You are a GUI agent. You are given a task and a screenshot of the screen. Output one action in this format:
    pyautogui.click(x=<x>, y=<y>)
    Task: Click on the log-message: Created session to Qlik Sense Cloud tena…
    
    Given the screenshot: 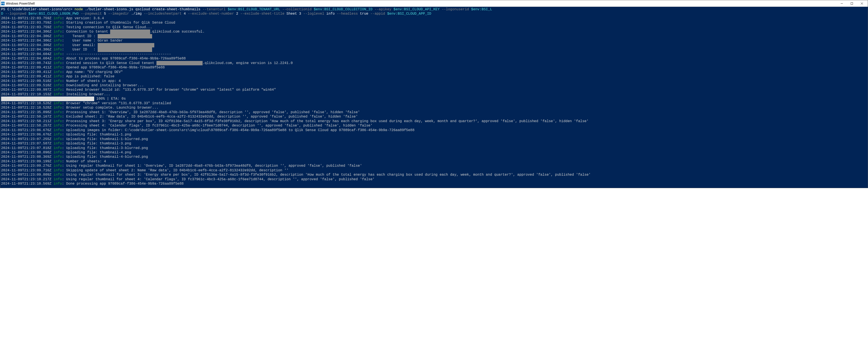 What is the action you would take?
    pyautogui.click(x=111, y=63)
    